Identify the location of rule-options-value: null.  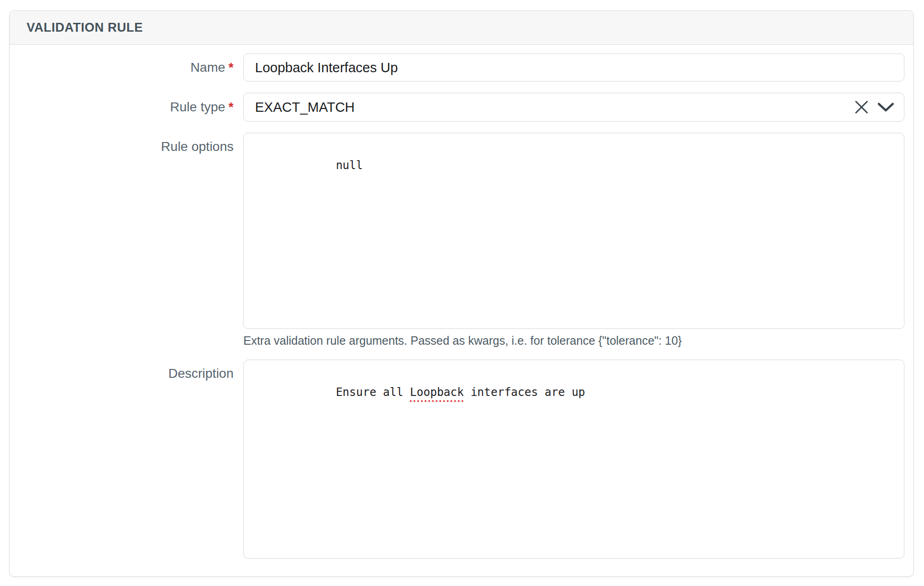
(349, 165).